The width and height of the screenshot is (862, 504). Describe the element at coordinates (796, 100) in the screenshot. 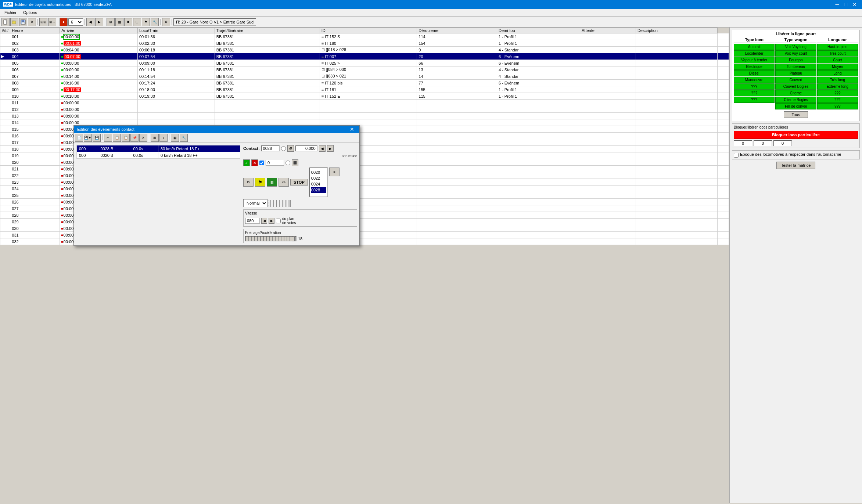

I see `wagon-citerne-bogies: Citerne Bogies` at that location.